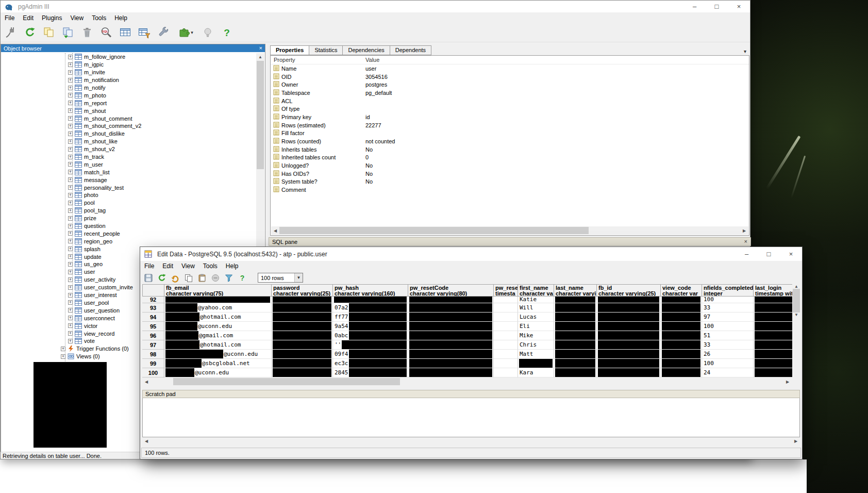 The width and height of the screenshot is (868, 493). I want to click on scratch-pad-scrollbar: ◀ ▶, so click(471, 441).